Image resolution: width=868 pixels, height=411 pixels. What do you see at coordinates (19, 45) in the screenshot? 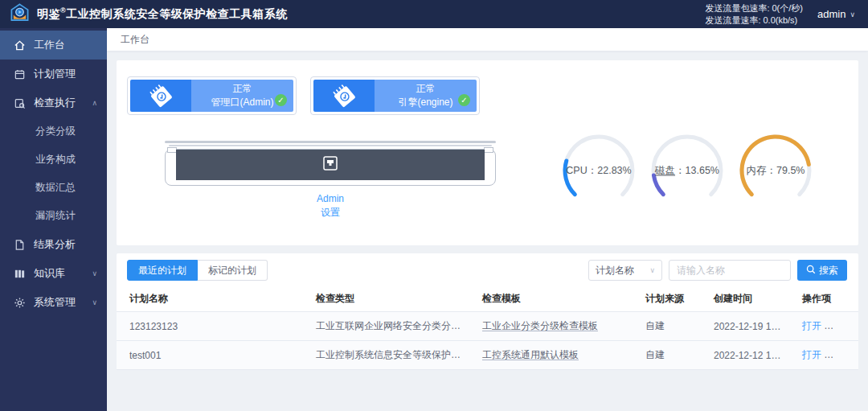
I see `home-icon` at bounding box center [19, 45].